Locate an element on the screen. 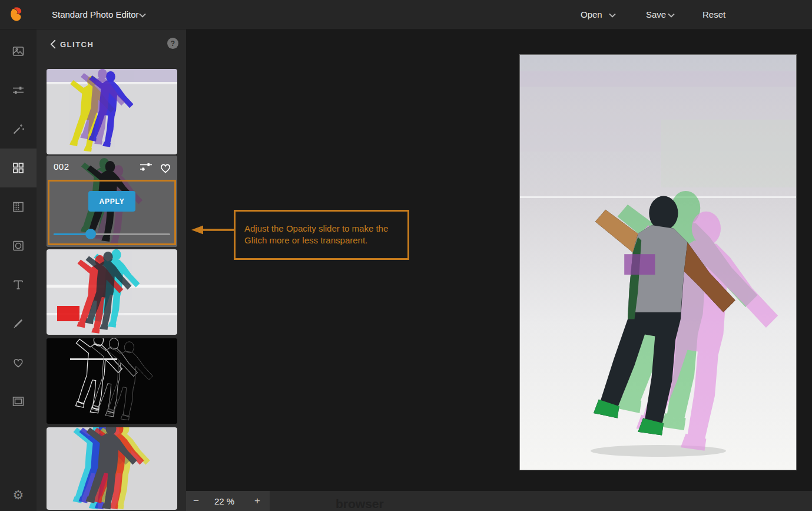 The width and height of the screenshot is (812, 511). sidebar-item-frames is located at coordinates (18, 401).